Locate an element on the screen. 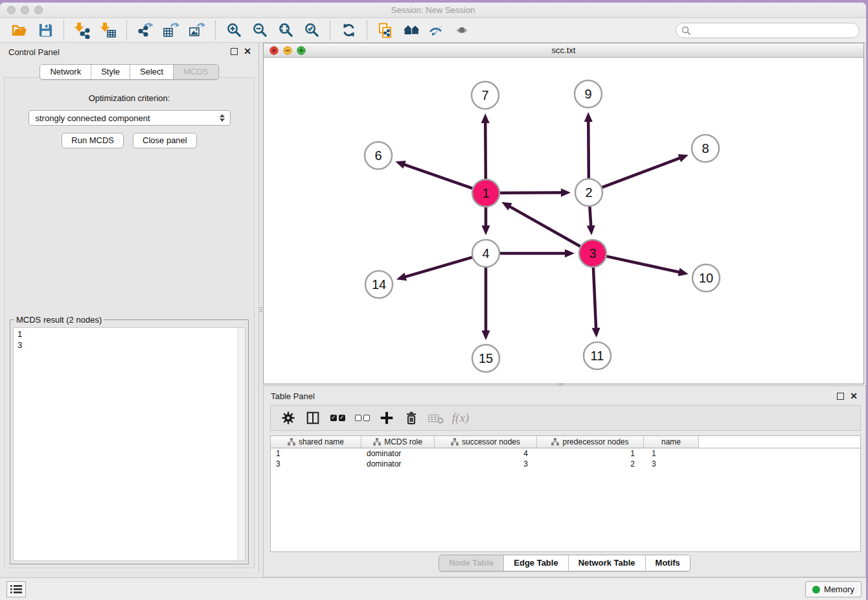  cell-successor-nodes: 3 is located at coordinates (486, 464).